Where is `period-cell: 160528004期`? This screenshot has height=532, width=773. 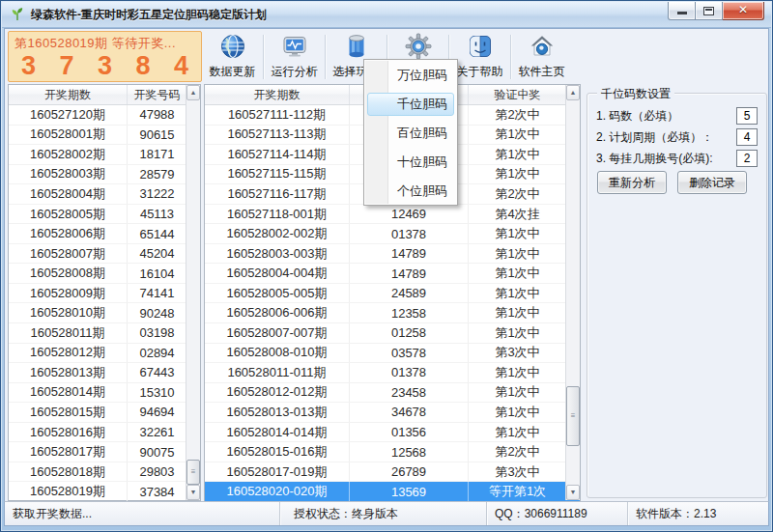
period-cell: 160528004期 is located at coordinates (68, 194).